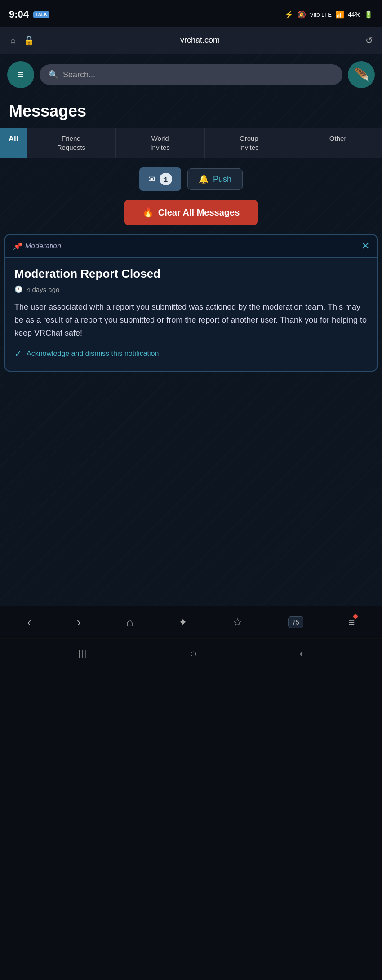 The height and width of the screenshot is (980, 382). I want to click on reload-icon: ↺, so click(369, 40).